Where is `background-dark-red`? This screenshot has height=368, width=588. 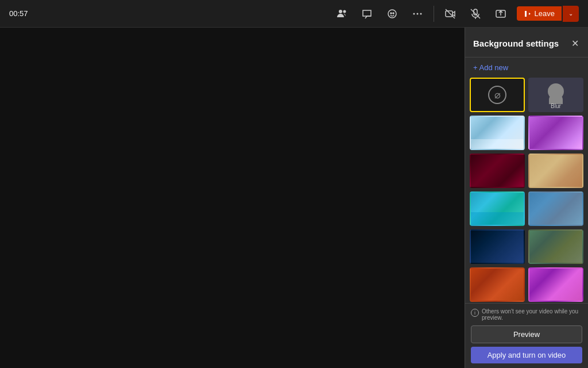
background-dark-red is located at coordinates (497, 171).